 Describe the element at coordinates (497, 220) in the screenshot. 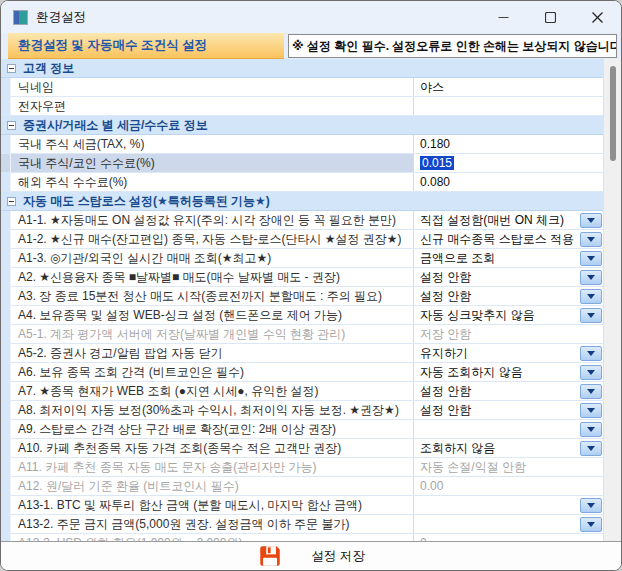

I see `row-value: 직접 설정함(매번 ON 체크)` at that location.